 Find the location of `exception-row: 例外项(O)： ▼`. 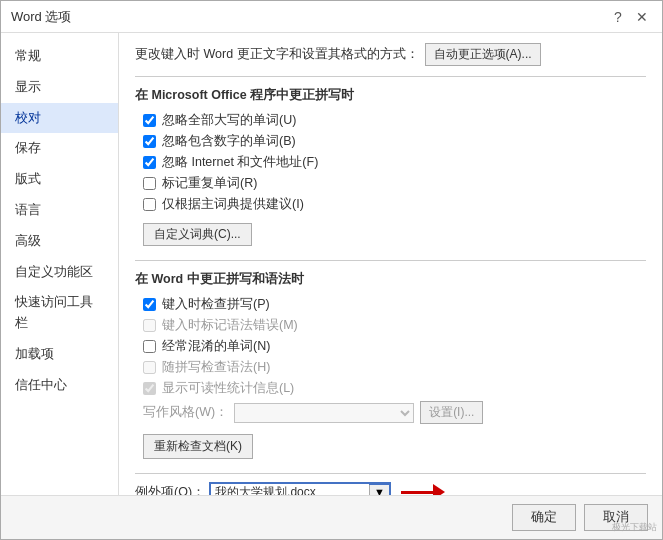

exception-row: 例外项(O)： ▼ is located at coordinates (390, 488).